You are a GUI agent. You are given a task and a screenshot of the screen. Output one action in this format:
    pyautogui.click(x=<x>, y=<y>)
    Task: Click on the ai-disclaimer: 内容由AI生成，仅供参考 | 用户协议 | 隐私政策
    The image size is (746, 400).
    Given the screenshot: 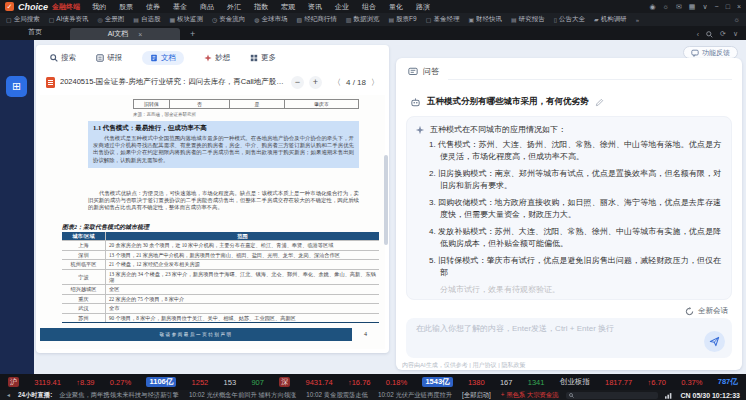 What is the action you would take?
    pyautogui.click(x=464, y=366)
    